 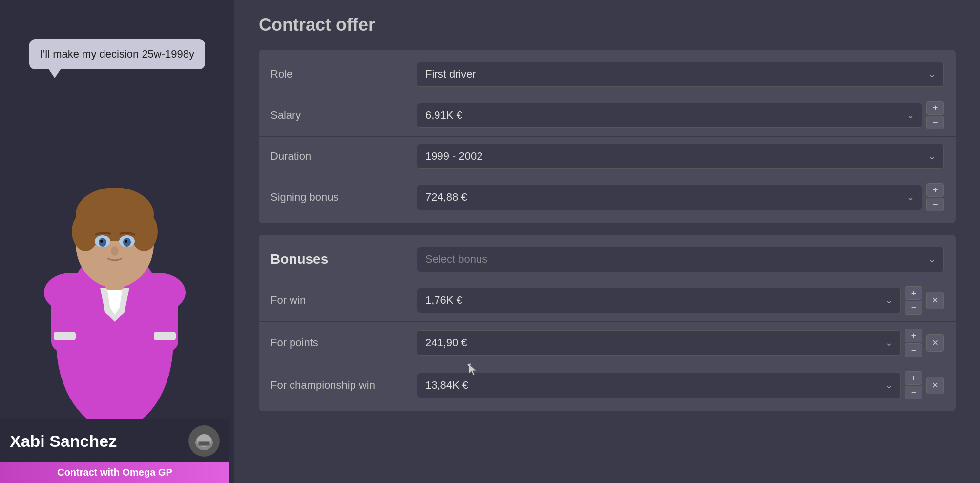 I want to click on bonus-championship-remove-button: ×, so click(x=935, y=385).